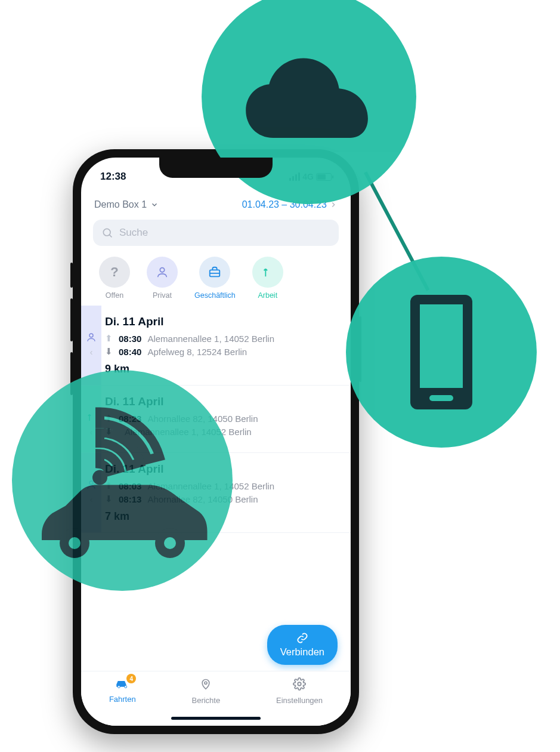 Image resolution: width=560 pixels, height=752 pixels. I want to click on map-pin-icon, so click(206, 685).